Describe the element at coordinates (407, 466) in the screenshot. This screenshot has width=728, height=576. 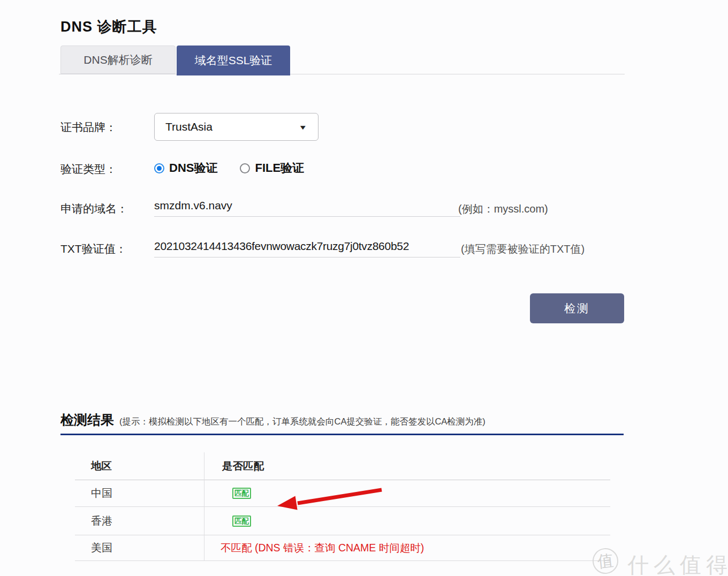
I see `column-header-match: 是否匹配` at that location.